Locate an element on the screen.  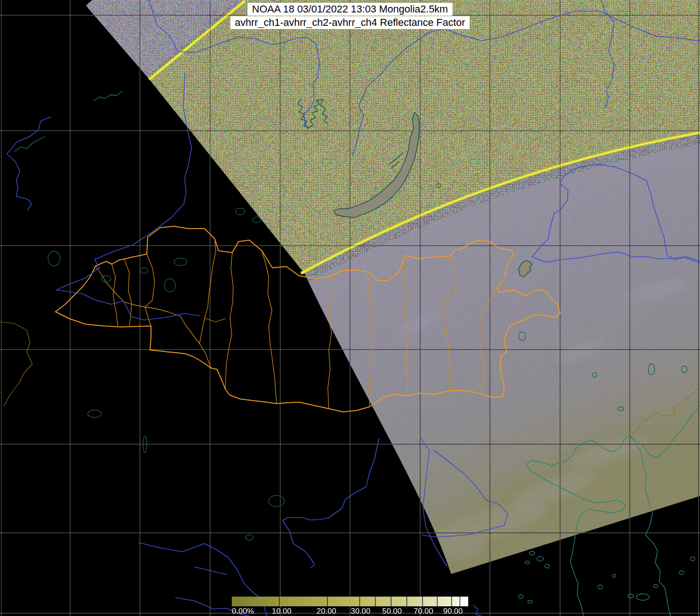
colorbar-label: 10.00 is located at coordinates (282, 611).